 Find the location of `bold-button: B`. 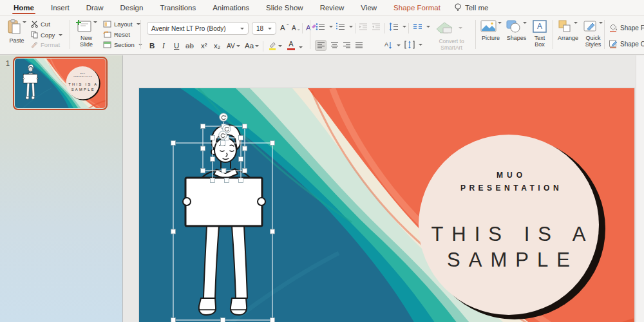

bold-button: B is located at coordinates (152, 46).